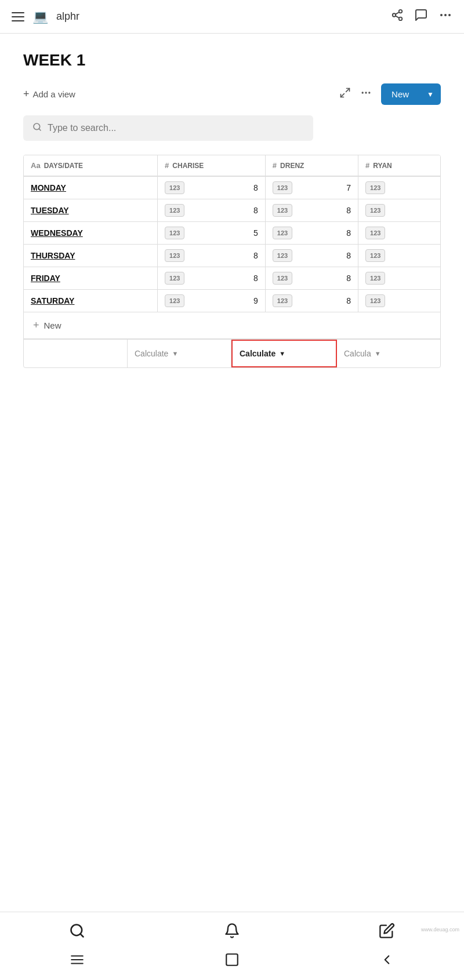  Describe the element at coordinates (180, 354) in the screenshot. I see `calc-cell-charise: Calculate ▼` at that location.